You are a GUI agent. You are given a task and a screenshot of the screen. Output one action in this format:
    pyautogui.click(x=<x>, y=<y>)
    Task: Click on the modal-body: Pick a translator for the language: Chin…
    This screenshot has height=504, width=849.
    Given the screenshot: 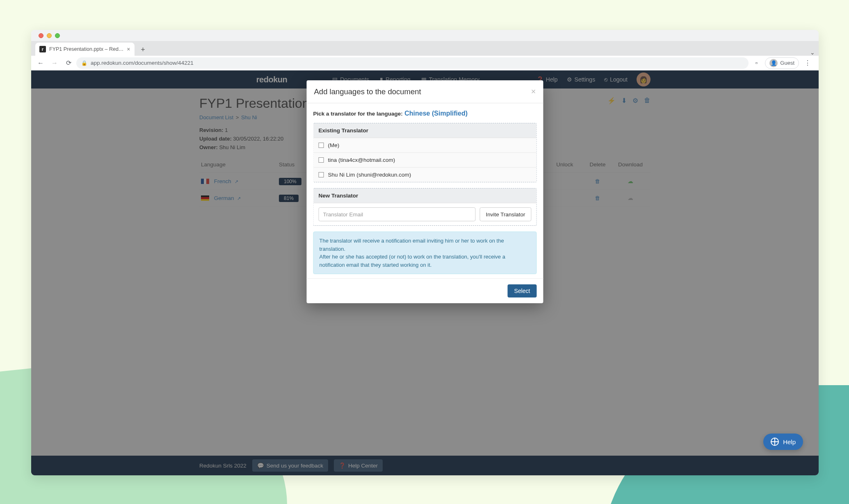 What is the action you would take?
    pyautogui.click(x=425, y=191)
    